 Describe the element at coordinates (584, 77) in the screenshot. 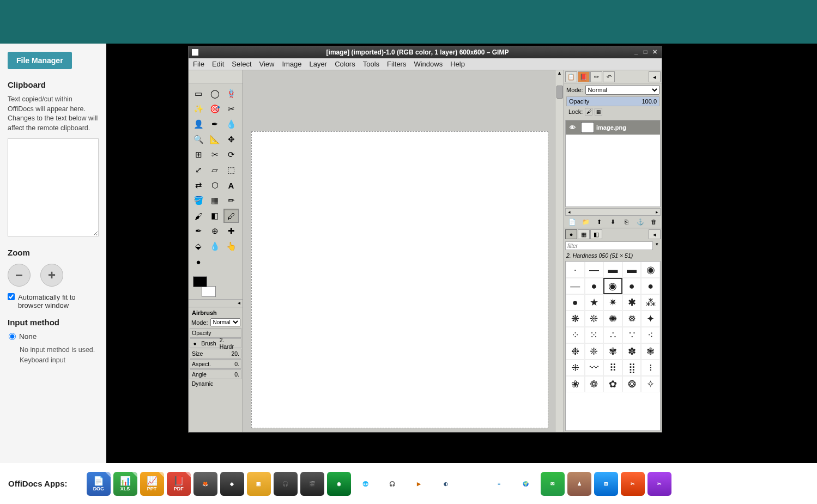

I see `channels-tab: 📕` at that location.